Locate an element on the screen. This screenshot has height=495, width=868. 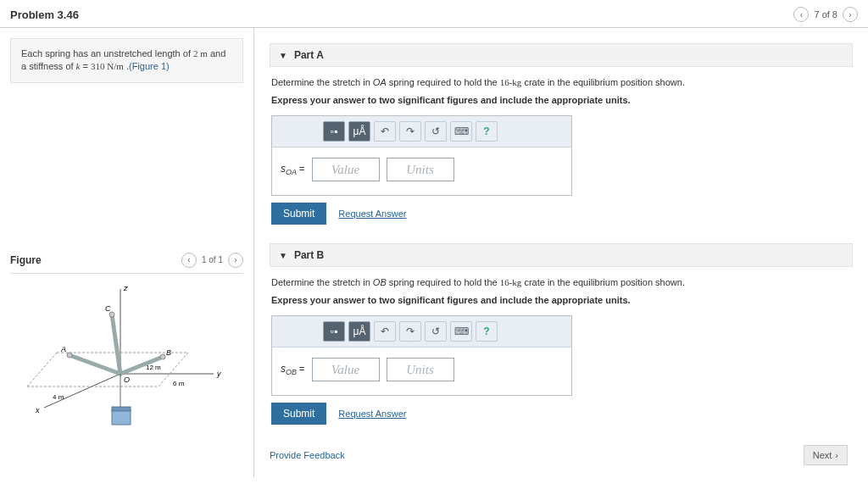
part-a-submit-button: Submit is located at coordinates (298, 214).